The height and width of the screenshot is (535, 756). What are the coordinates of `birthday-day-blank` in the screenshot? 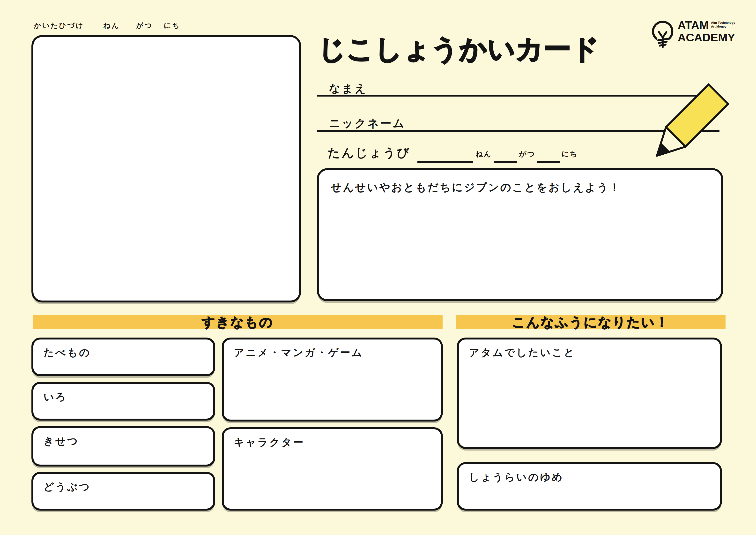 It's located at (549, 162).